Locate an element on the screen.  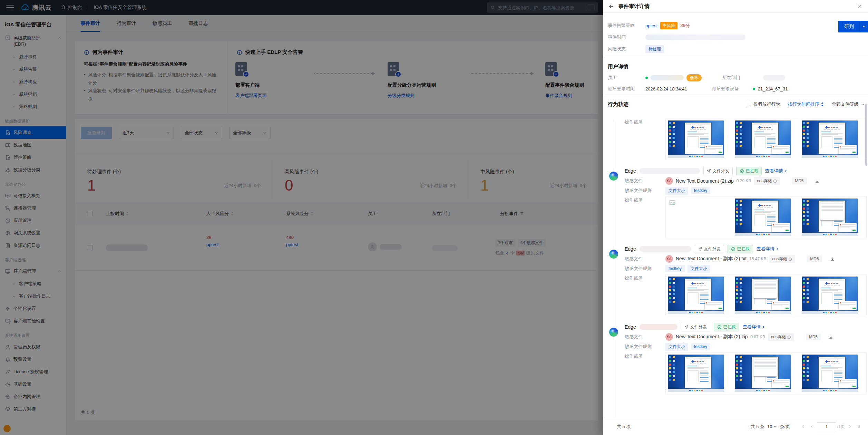
rules-label: 敏感文件规则 is located at coordinates (645, 269).